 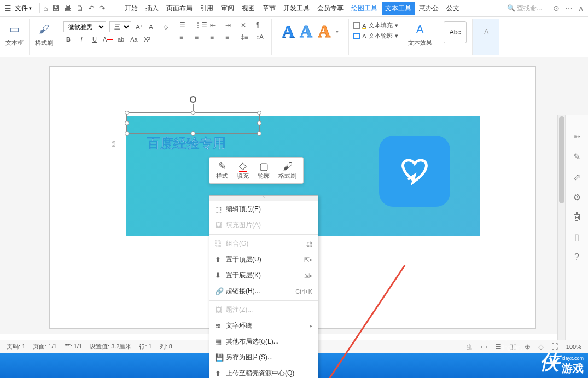 What do you see at coordinates (375, 36) in the screenshot?
I see `text-outline-button: A 文本轮廓 ▾` at bounding box center [375, 36].